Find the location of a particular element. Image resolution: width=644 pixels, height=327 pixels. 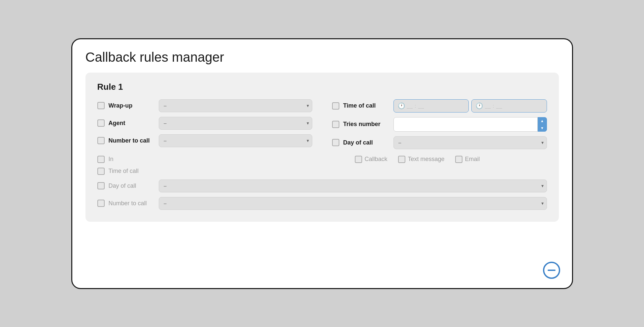

agent-row: Agent – ▾ is located at coordinates (205, 123).